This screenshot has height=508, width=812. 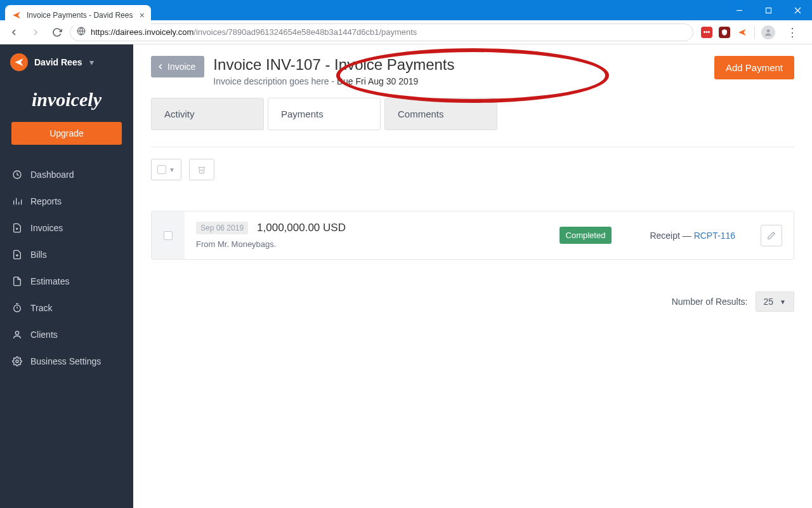 What do you see at coordinates (473, 147) in the screenshot?
I see `divider` at bounding box center [473, 147].